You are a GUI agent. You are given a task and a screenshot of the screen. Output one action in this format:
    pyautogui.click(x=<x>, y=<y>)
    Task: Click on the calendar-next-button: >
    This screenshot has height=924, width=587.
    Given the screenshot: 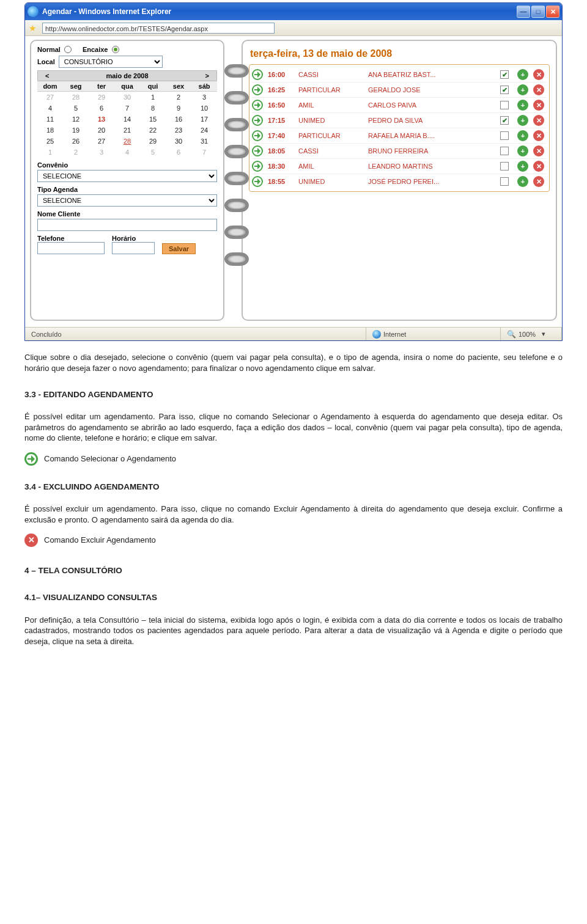 What is the action you would take?
    pyautogui.click(x=207, y=76)
    